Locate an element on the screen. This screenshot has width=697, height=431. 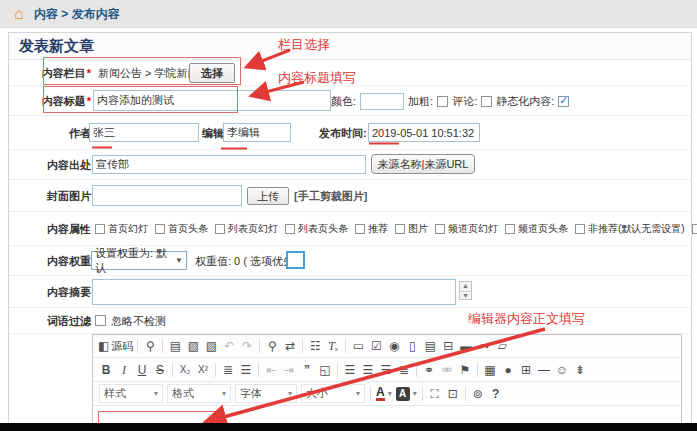
comment-checkbox is located at coordinates (486, 102).